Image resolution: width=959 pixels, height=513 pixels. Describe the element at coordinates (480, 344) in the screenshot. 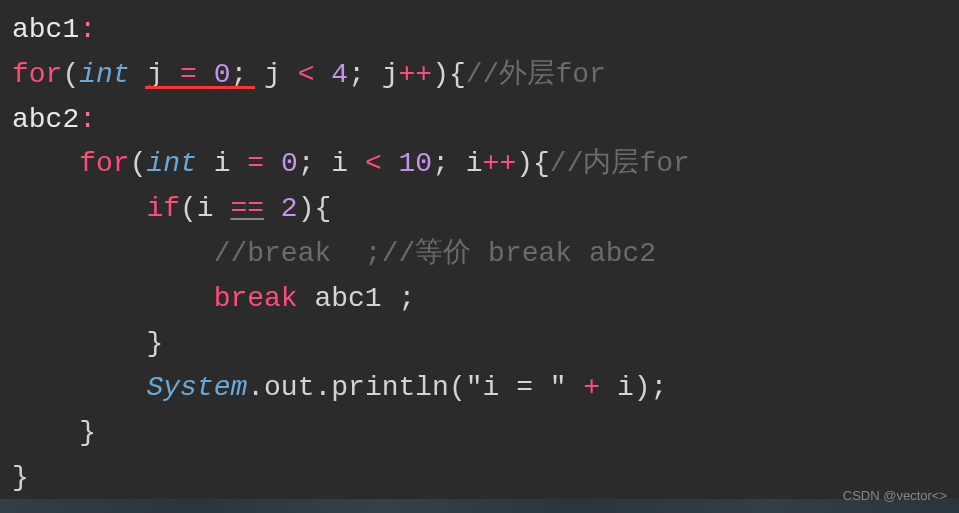

I see `code-line-8: }` at that location.